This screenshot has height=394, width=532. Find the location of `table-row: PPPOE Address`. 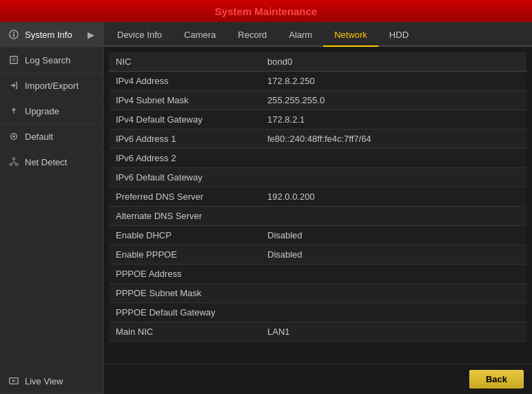

table-row: PPPOE Address is located at coordinates (318, 274).